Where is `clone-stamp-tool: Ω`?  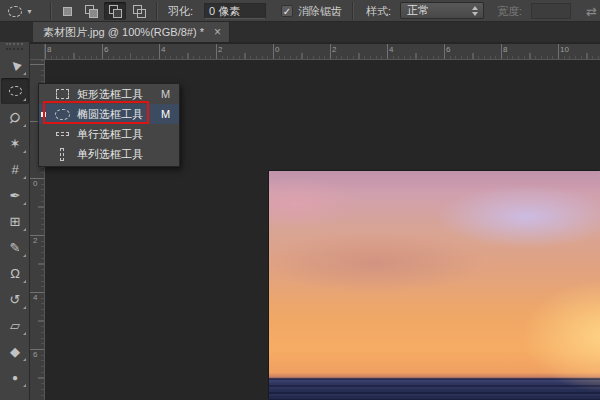
clone-stamp-tool: Ω is located at coordinates (15, 273).